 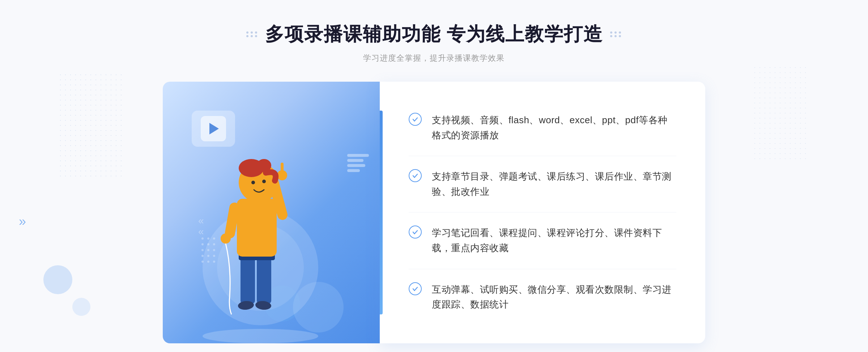 What do you see at coordinates (58, 280) in the screenshot?
I see `deco-circle-left` at bounding box center [58, 280].